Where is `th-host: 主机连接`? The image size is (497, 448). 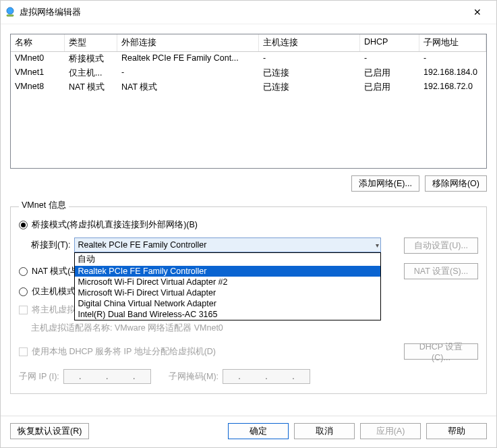
th-host: 主机连接 is located at coordinates (310, 43).